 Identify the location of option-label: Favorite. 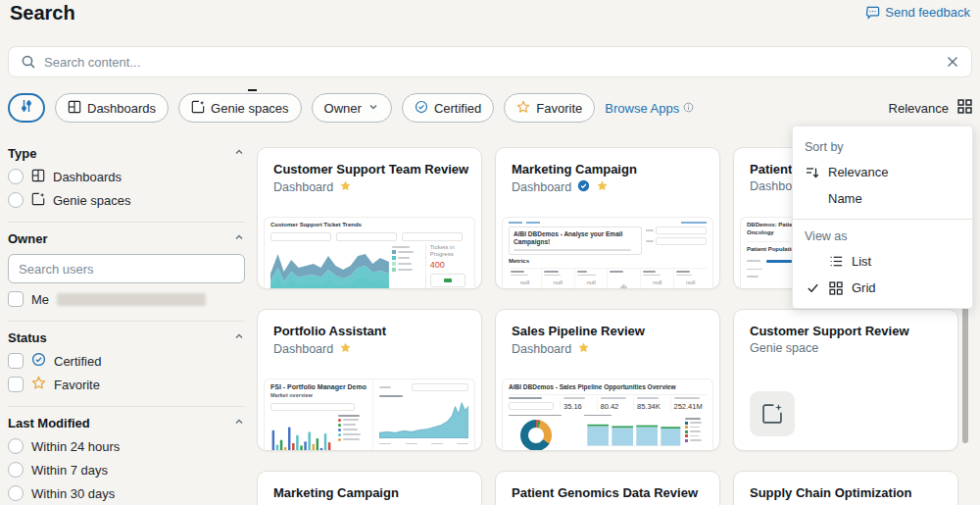
(76, 384).